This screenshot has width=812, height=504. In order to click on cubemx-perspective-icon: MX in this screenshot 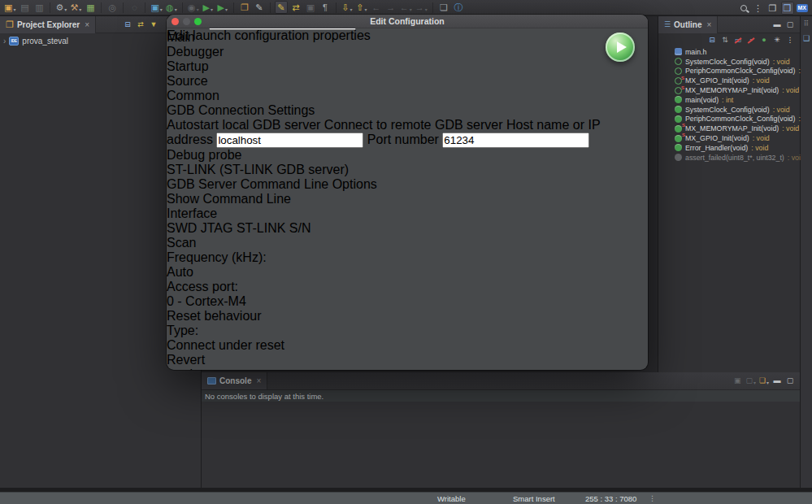, I will do `click(803, 8)`.